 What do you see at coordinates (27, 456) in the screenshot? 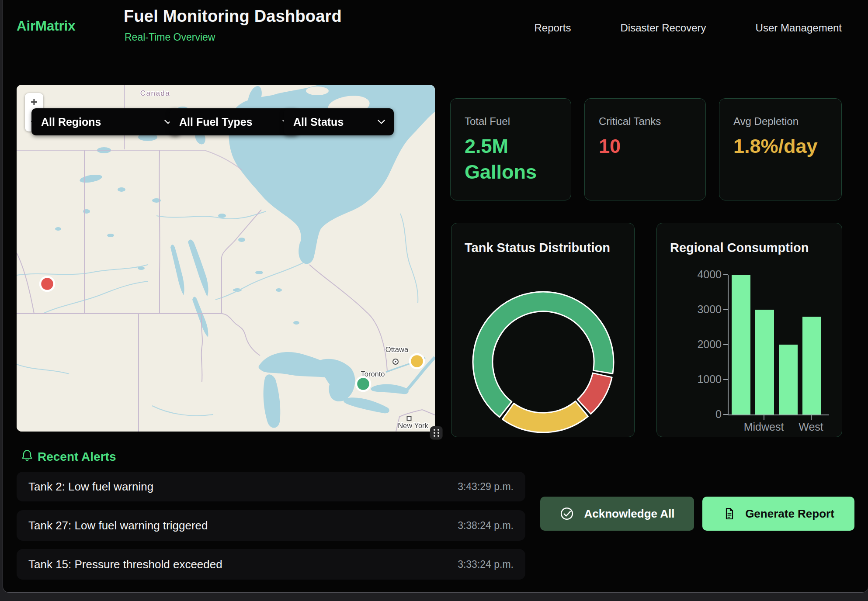
I see `bell-icon` at bounding box center [27, 456].